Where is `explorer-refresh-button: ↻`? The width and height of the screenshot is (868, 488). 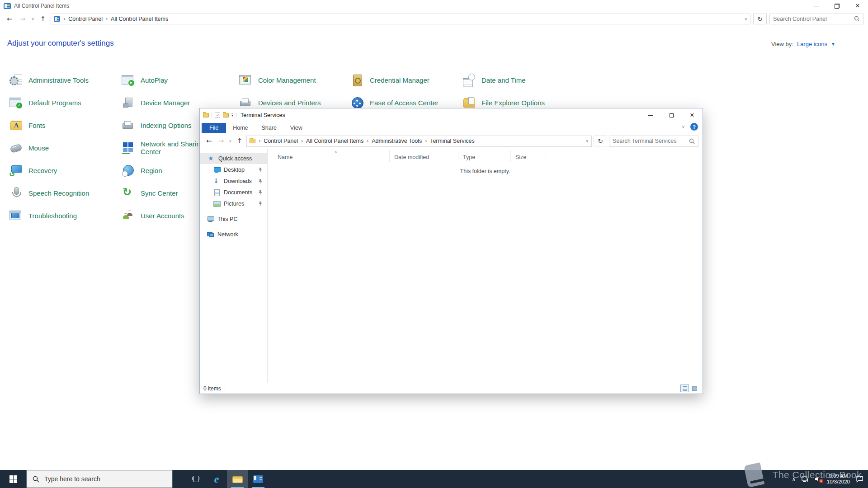
explorer-refresh-button: ↻ is located at coordinates (600, 141).